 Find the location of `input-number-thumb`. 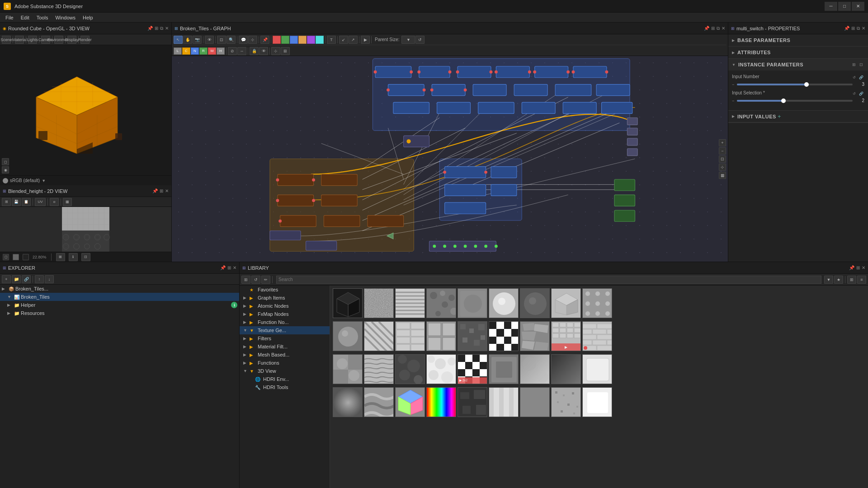

input-number-thumb is located at coordinates (807, 84).